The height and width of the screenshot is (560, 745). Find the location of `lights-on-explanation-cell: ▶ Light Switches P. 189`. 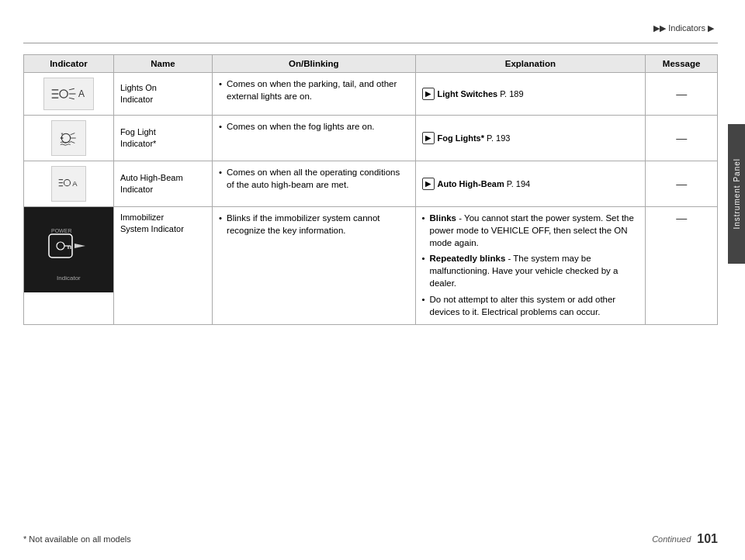

lights-on-explanation-cell: ▶ Light Switches P. 189 is located at coordinates (531, 95).